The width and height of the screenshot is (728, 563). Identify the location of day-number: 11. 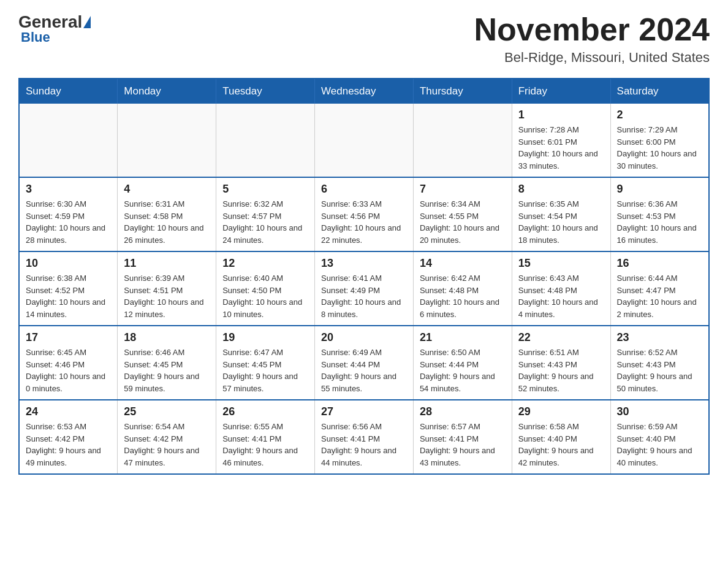
(167, 264).